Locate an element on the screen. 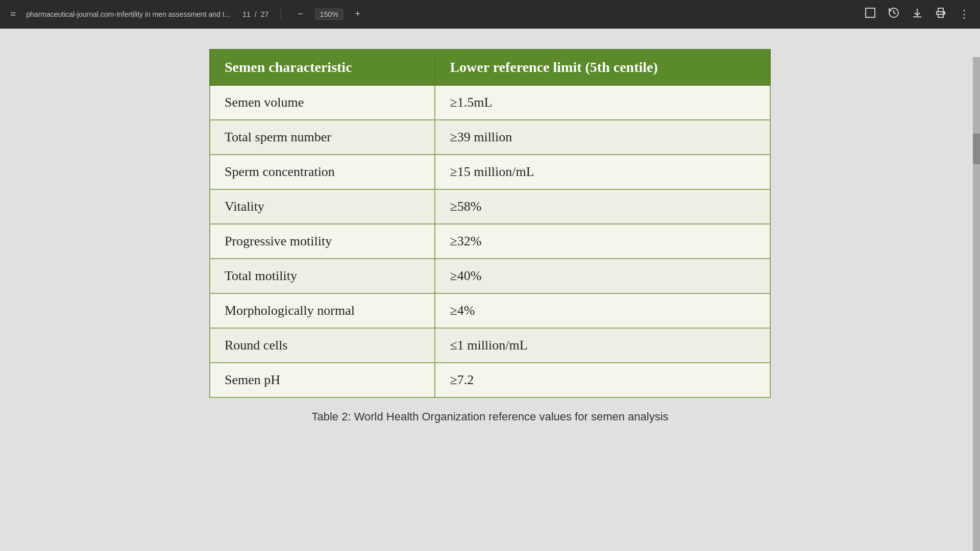 This screenshot has width=980, height=551. limit-cell: ≥4% is located at coordinates (602, 311).